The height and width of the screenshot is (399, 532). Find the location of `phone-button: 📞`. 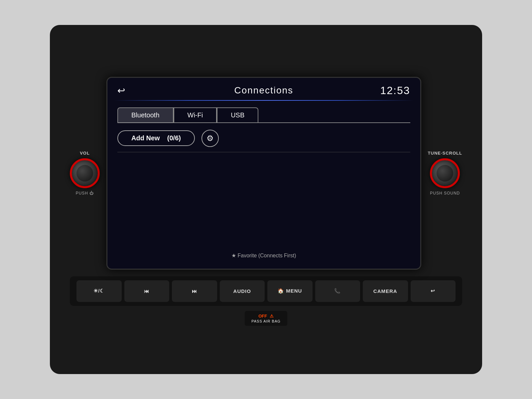

phone-button: 📞 is located at coordinates (338, 291).